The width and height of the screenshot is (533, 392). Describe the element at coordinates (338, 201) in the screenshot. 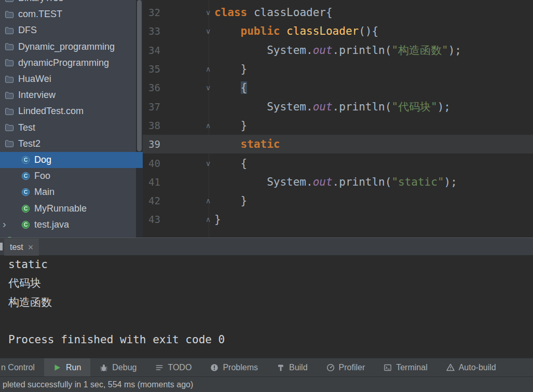

I see `code-line-42: 42∧ }` at that location.